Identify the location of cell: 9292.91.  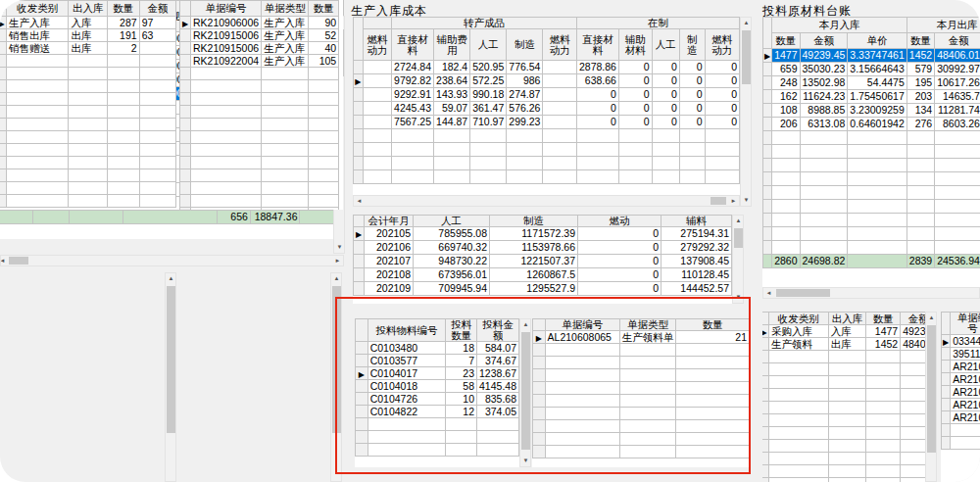
(414, 95).